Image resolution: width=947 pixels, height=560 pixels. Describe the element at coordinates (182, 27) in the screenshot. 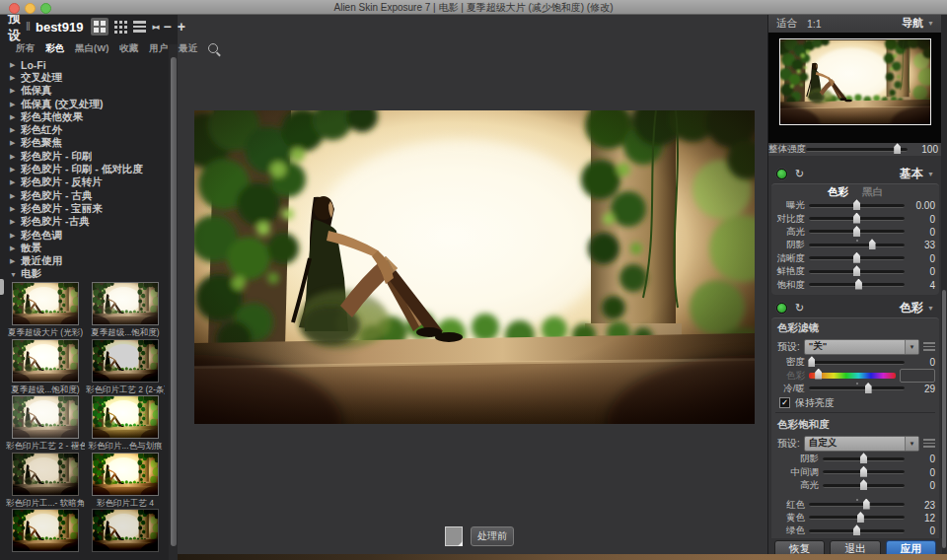

I see `zoom-in-thumbnails-icon: +` at that location.